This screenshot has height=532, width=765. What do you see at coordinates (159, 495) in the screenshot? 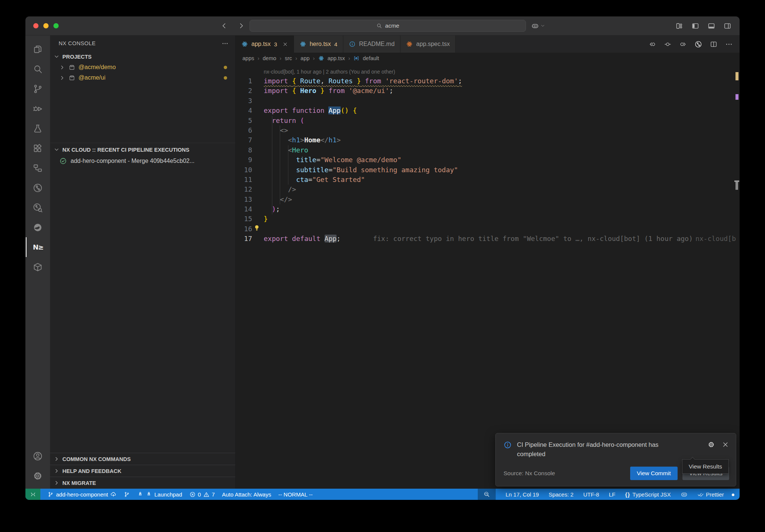
I see `status-launchpad: Launchpad` at bounding box center [159, 495].